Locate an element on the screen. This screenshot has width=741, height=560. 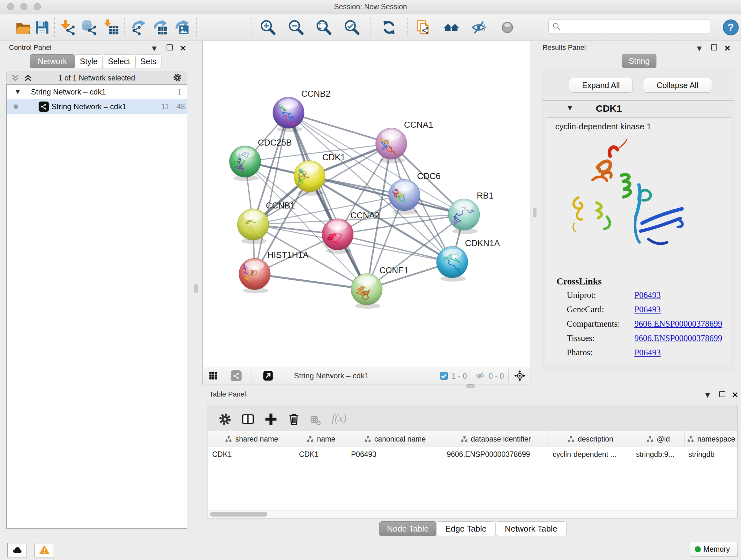
memory-button: Memory is located at coordinates (714, 549).